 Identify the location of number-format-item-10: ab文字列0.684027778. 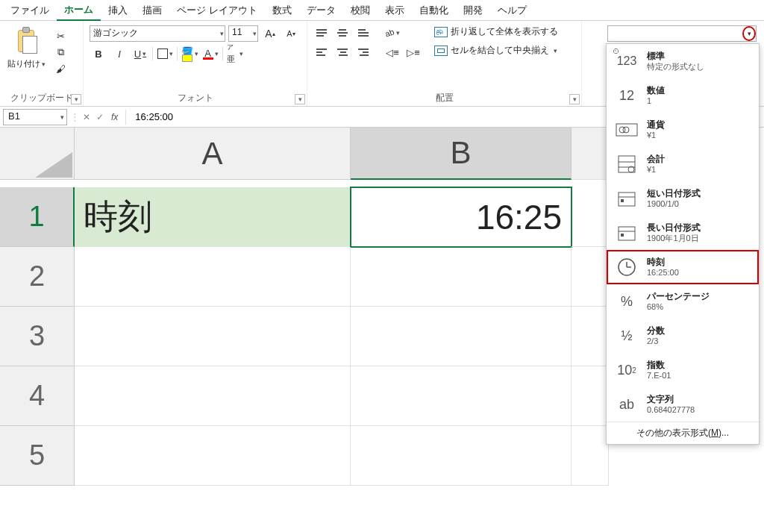
(683, 404).